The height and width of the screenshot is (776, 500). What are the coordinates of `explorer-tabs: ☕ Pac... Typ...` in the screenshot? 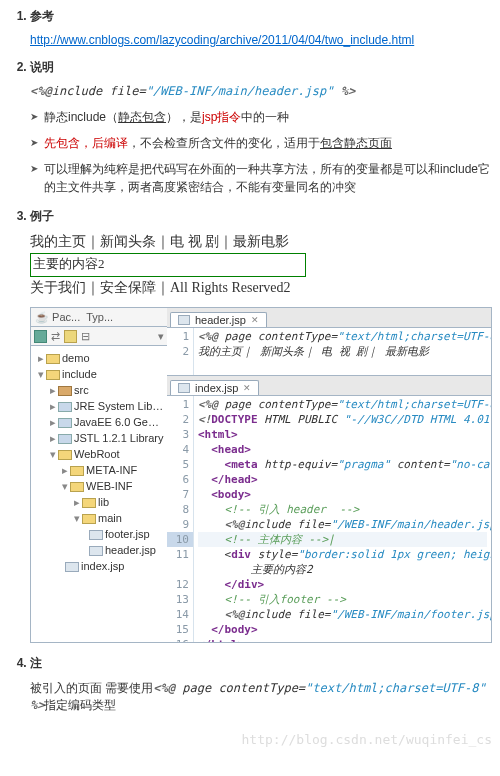 It's located at (99, 318).